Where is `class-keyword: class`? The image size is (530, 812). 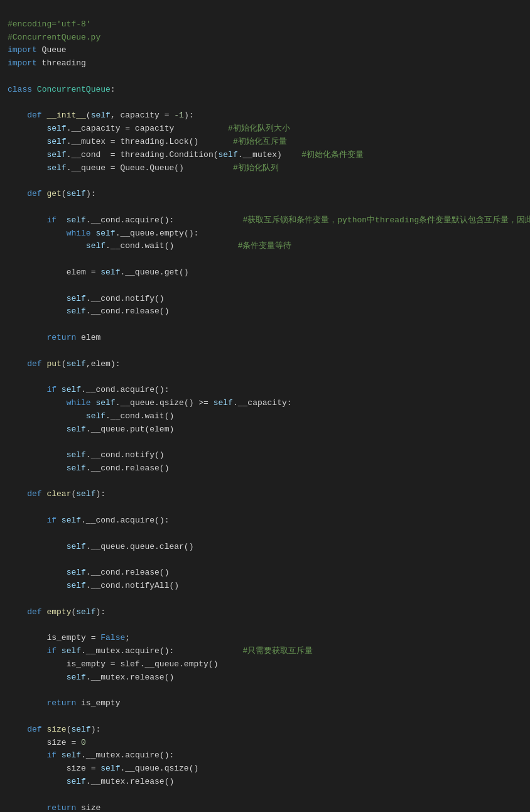 class-keyword: class is located at coordinates (20, 89).